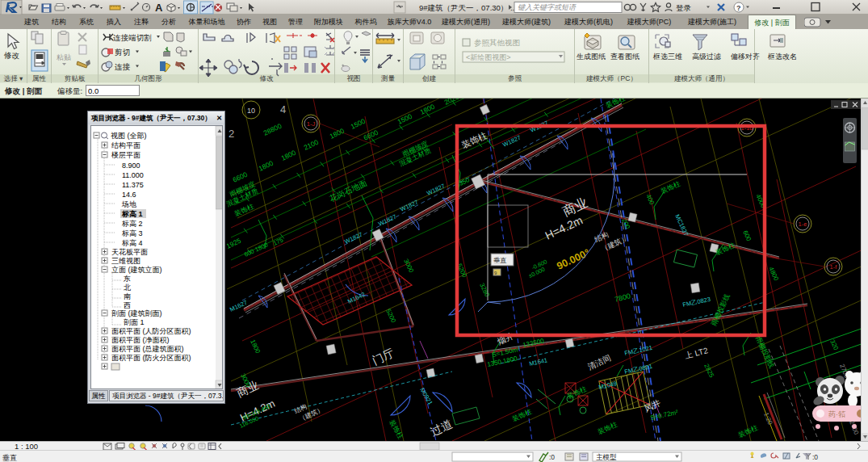 This screenshot has width=868, height=462. What do you see at coordinates (152, 331) in the screenshot?
I see `svg-text: 面积平面 (人防分区面积)` at bounding box center [152, 331].